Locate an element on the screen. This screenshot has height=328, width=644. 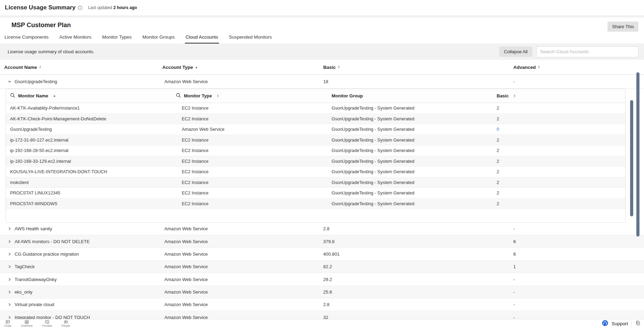
account-row: TagCheckAmazon Web Service82.21 is located at coordinates (322, 267).